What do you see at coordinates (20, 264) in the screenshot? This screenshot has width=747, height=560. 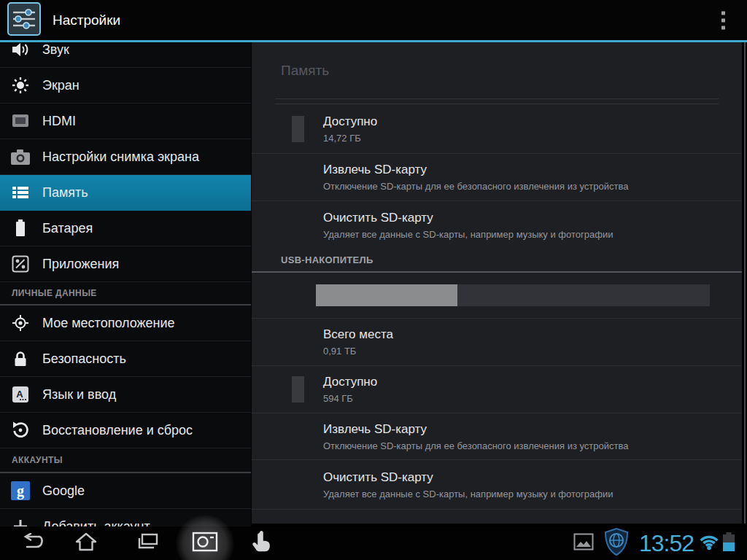 I see `apps-icon` at bounding box center [20, 264].